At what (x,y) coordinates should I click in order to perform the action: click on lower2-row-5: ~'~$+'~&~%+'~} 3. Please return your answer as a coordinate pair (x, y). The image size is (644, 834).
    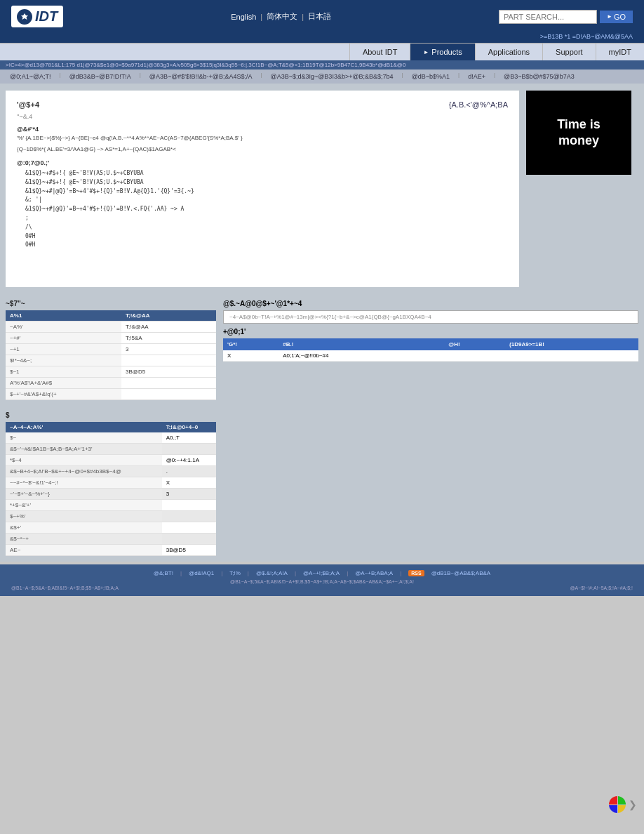
    Looking at the image, I should click on (111, 494).